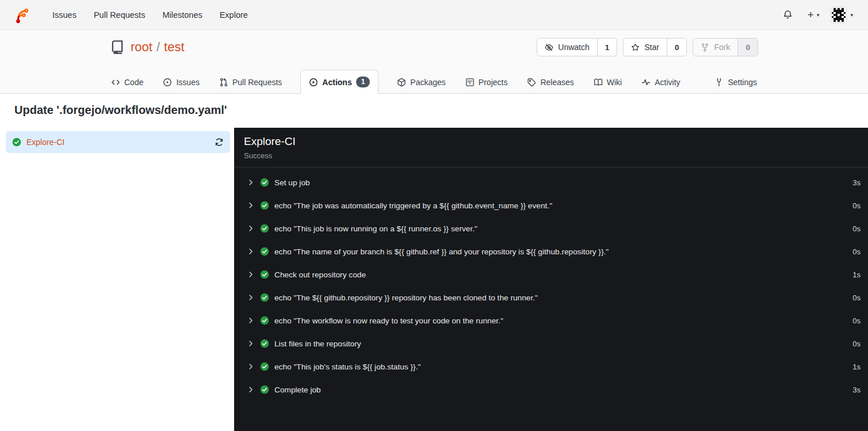 The height and width of the screenshot is (431, 868). I want to click on star-button: Star 0, so click(655, 47).